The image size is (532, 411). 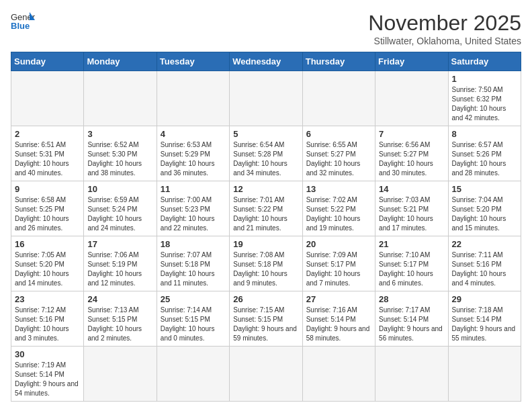 What do you see at coordinates (266, 62) in the screenshot?
I see `header-row: SundayMondayTuesdayWednesdayThursdayFrid…` at bounding box center [266, 62].